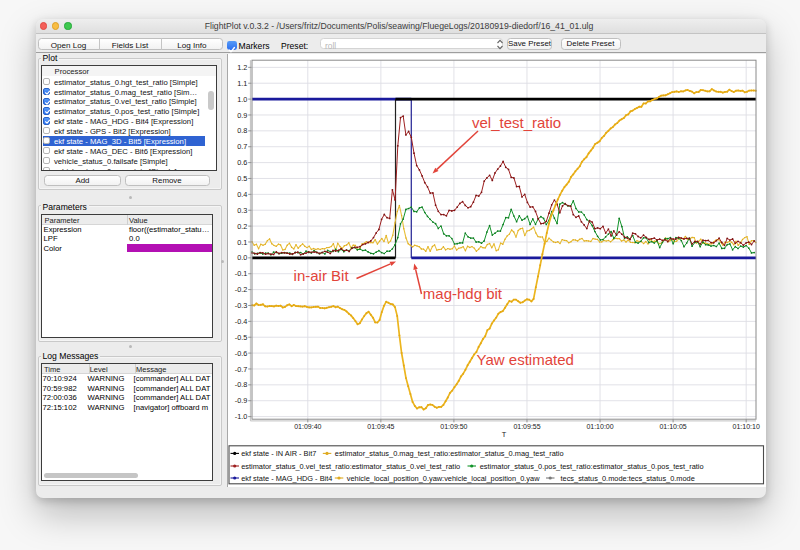  What do you see at coordinates (516, 122) in the screenshot?
I see `svg-text: vel_test_ratio` at bounding box center [516, 122].